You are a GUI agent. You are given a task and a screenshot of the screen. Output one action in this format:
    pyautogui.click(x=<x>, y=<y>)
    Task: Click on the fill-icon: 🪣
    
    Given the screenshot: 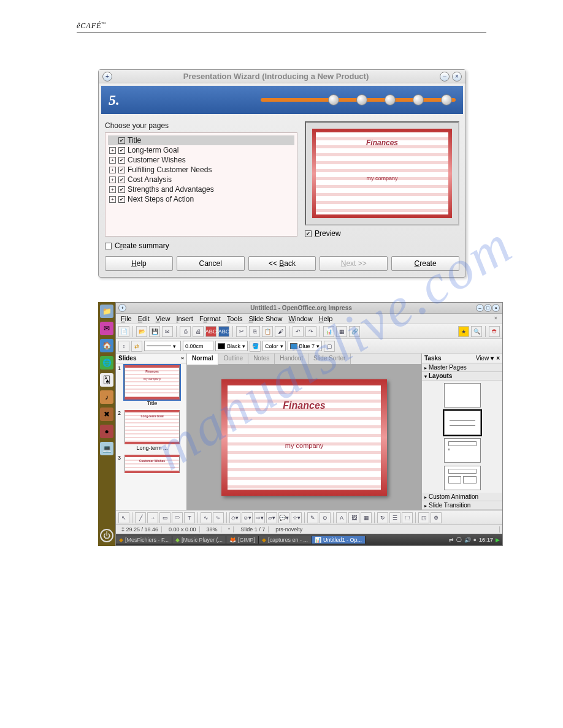 What is the action you would take?
    pyautogui.click(x=255, y=346)
    